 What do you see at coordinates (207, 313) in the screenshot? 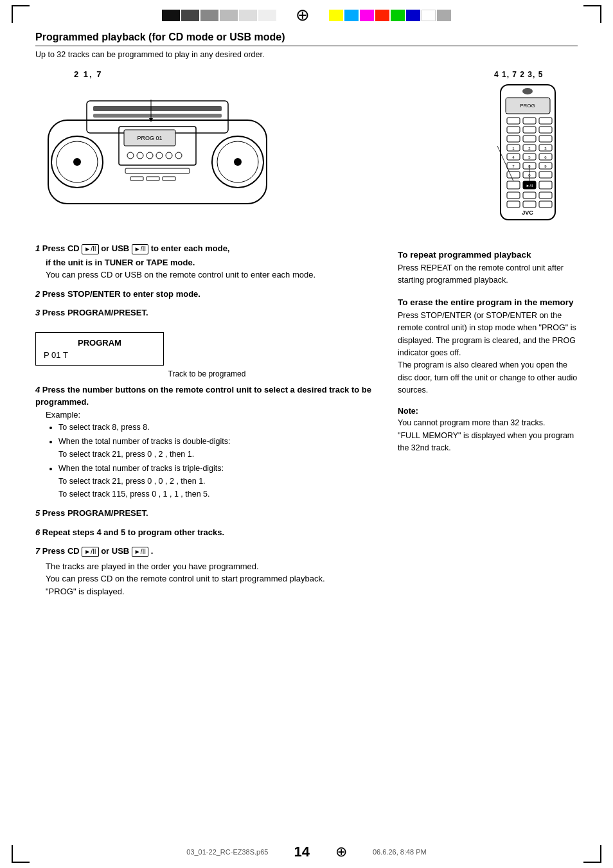
I see `step-3: 3 Press PROGRAM/PRESET.` at bounding box center [207, 313].